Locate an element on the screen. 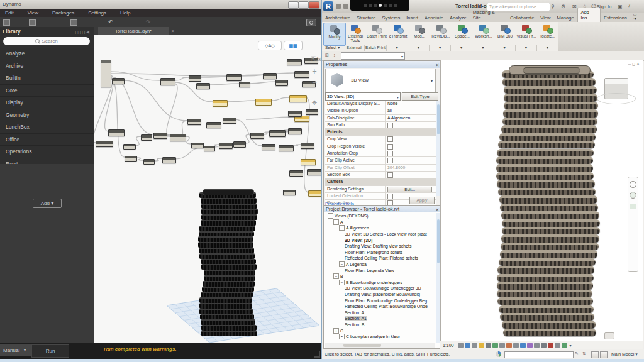 The width and height of the screenshot is (644, 362). export-image-icon is located at coordinates (311, 23).